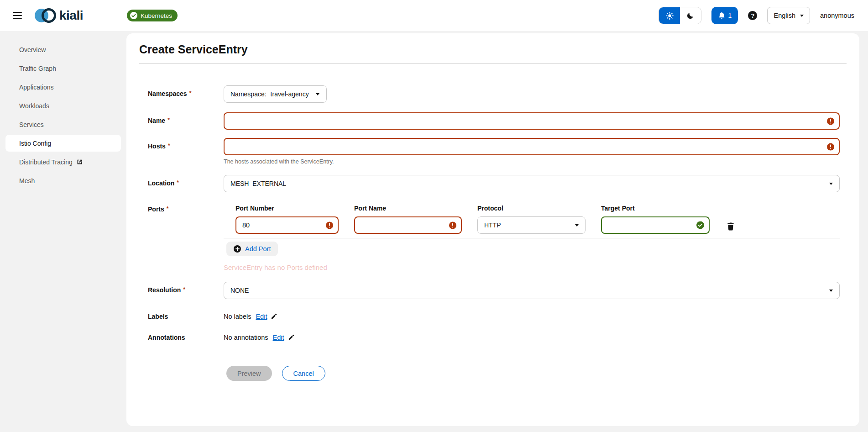 The height and width of the screenshot is (432, 868). What do you see at coordinates (690, 16) in the screenshot?
I see `moon-icon` at bounding box center [690, 16].